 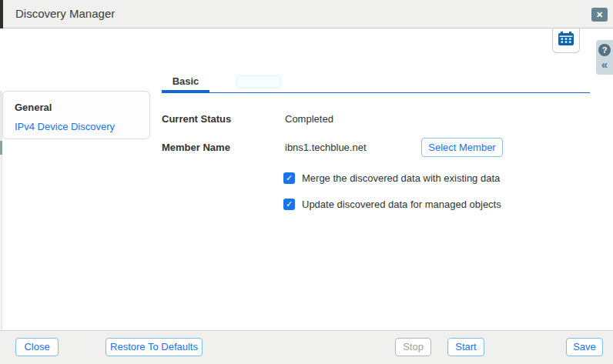 What do you see at coordinates (599, 15) in the screenshot?
I see `close-icon: ✕` at bounding box center [599, 15].